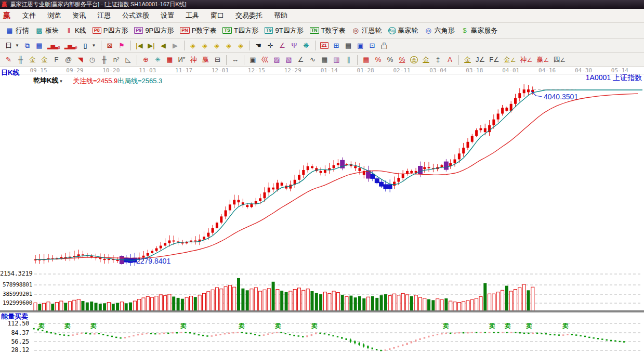 This screenshot has height=352, width=644. What do you see at coordinates (479, 31) in the screenshot?
I see `winner-service-button: $赢家服务` at bounding box center [479, 31].